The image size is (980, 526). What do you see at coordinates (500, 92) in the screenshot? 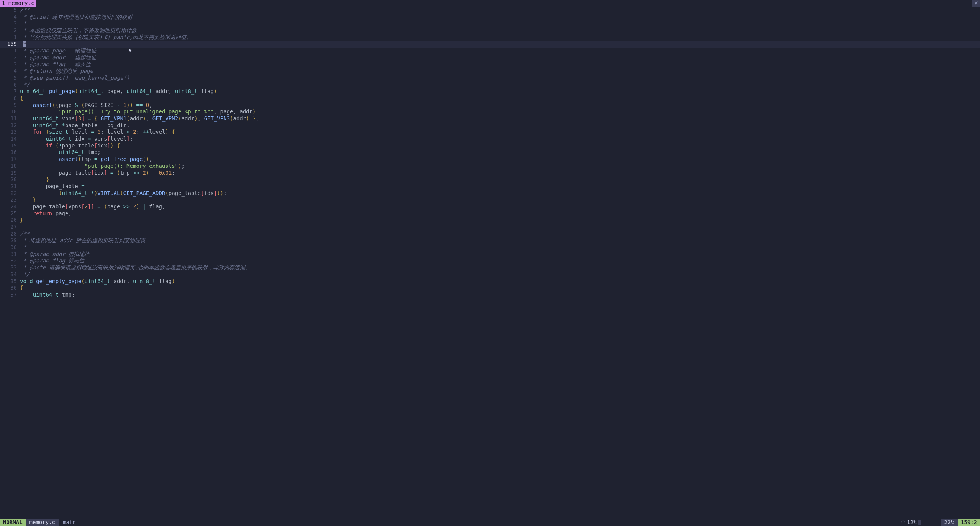
I see `code-content: uint64_t put_page(uint64_t page, uint64_…` at bounding box center [500, 92].